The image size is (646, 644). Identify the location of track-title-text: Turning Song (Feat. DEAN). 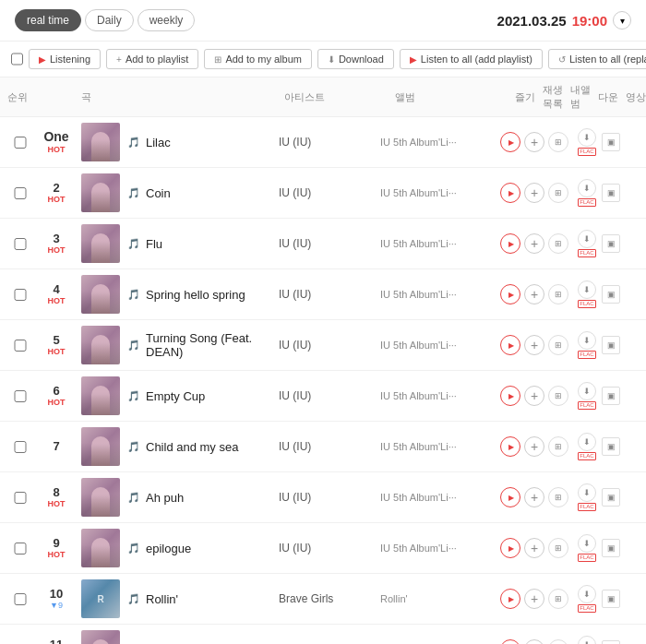
(212, 345).